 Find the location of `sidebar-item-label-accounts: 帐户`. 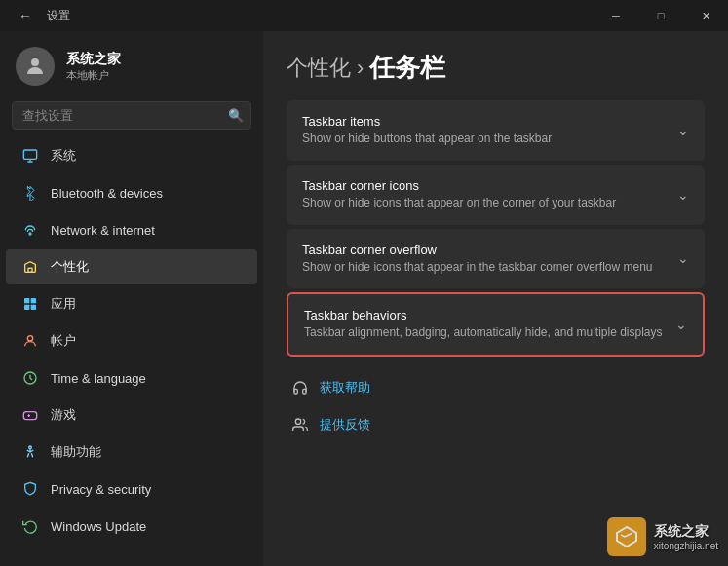

sidebar-item-label-accounts: 帐户 is located at coordinates (63, 341).